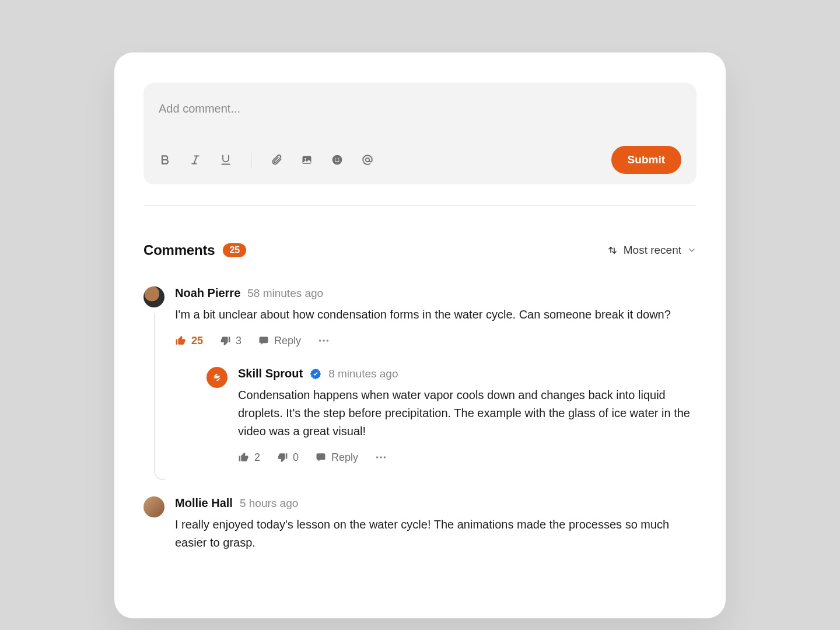  Describe the element at coordinates (195, 250) in the screenshot. I see `header-left: Comments 25` at that location.